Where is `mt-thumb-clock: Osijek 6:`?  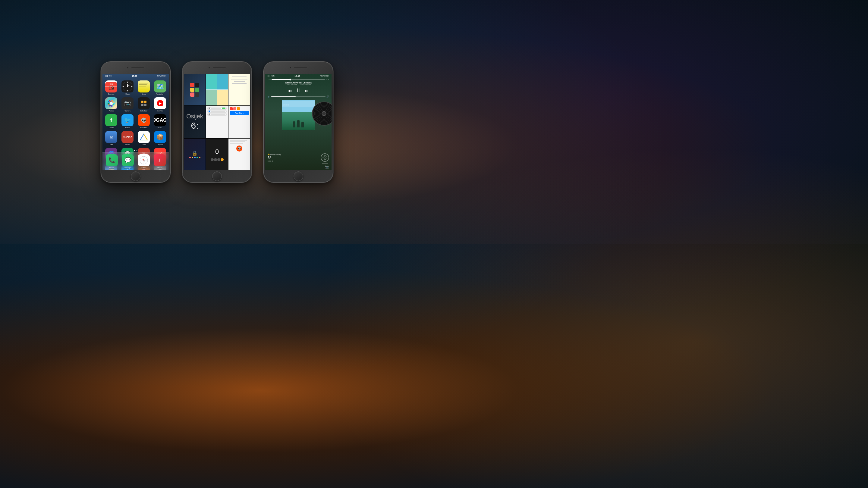 mt-thumb-clock: Osijek 6: is located at coordinates (195, 122).